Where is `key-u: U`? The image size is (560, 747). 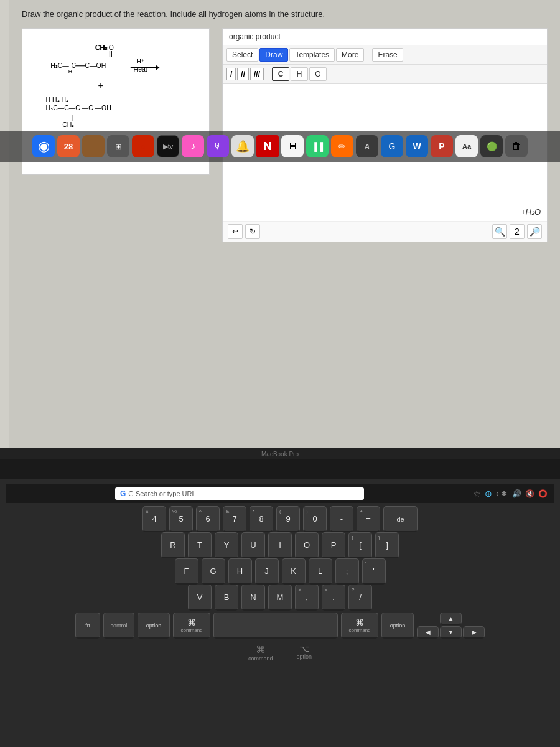
key-u: U is located at coordinates (253, 545).